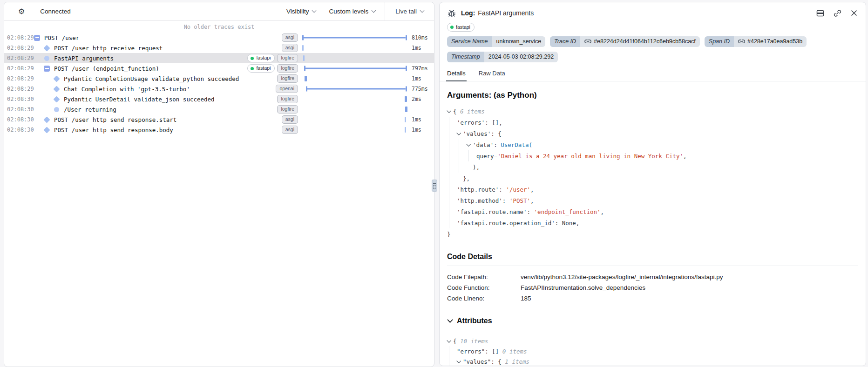 The height and width of the screenshot is (367, 868). I want to click on close-icon, so click(854, 13).